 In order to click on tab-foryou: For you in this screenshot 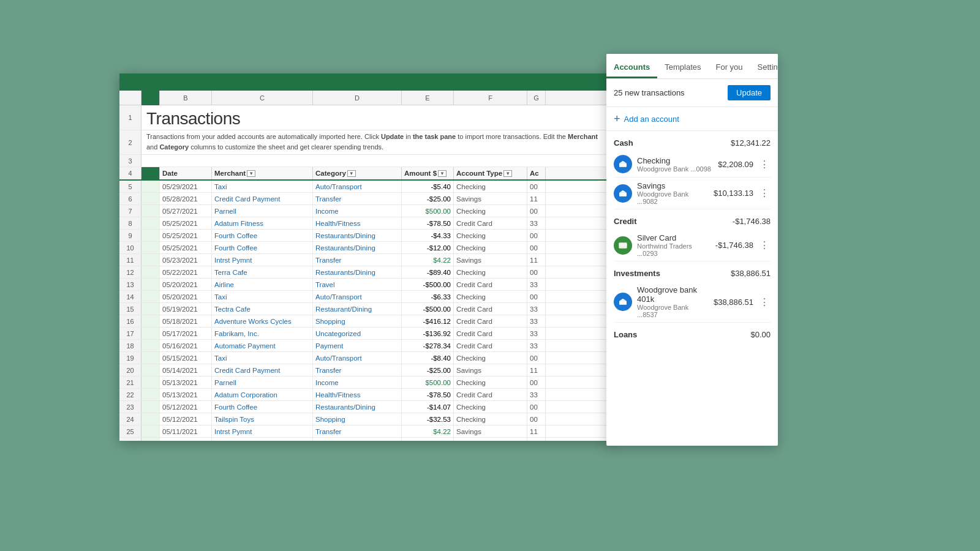, I will do `click(729, 67)`.